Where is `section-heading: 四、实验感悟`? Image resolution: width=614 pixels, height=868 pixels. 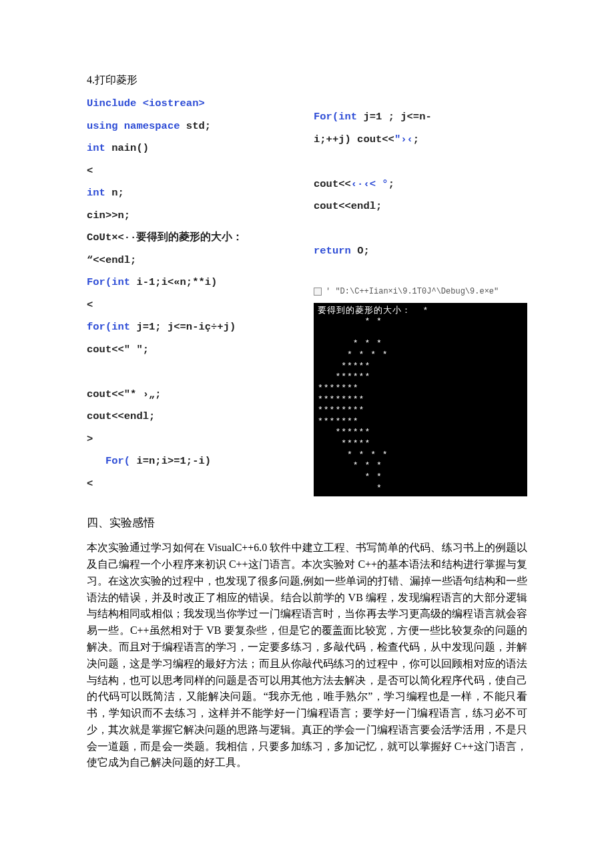
section-heading: 四、实验感悟 is located at coordinates (307, 523).